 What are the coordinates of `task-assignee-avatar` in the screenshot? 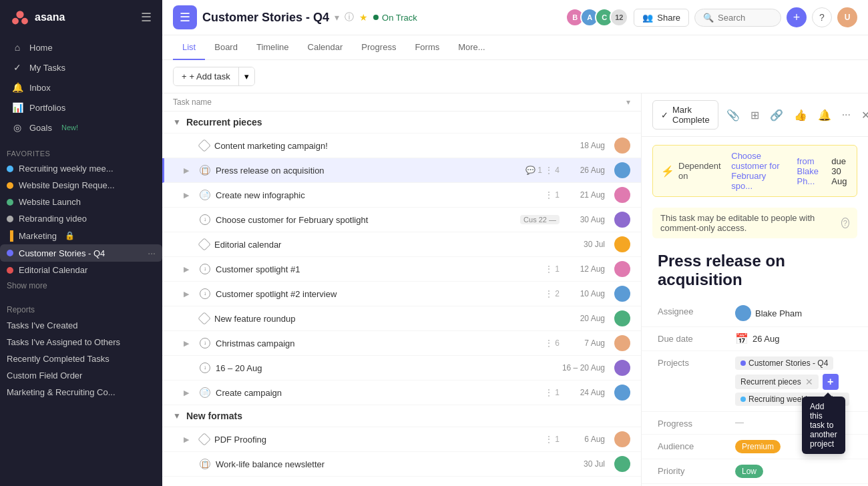 It's located at (622, 244).